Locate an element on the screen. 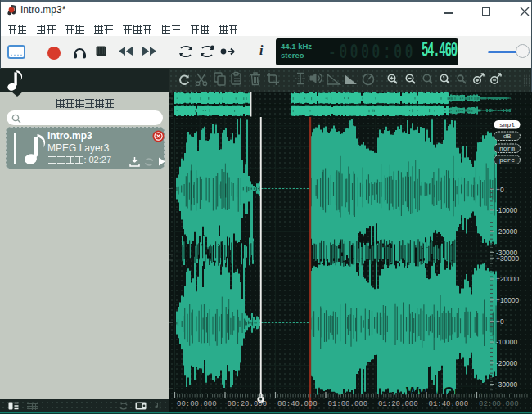 The image size is (532, 414). svg-text: 01:20.000 is located at coordinates (398, 404).